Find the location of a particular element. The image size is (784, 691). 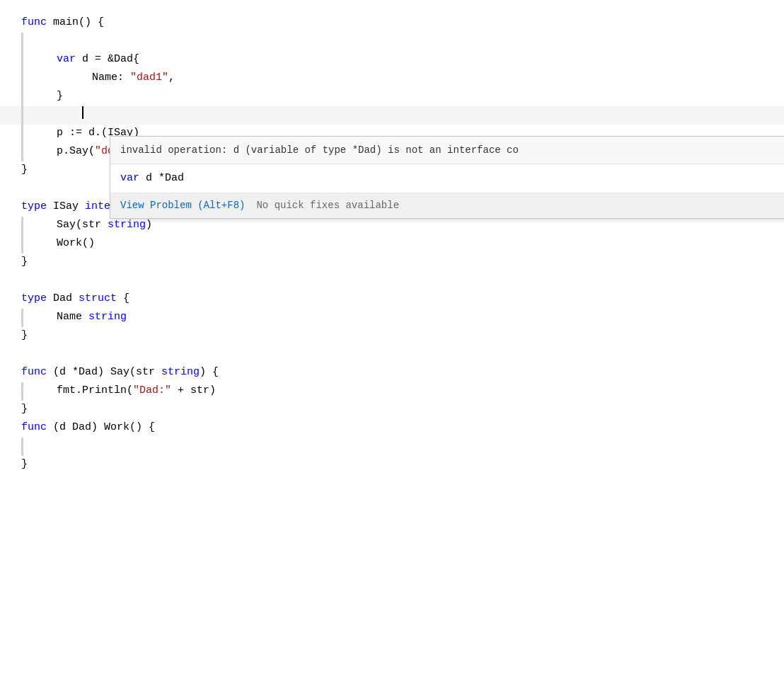

code-line: Name: "dad1", is located at coordinates (392, 79).